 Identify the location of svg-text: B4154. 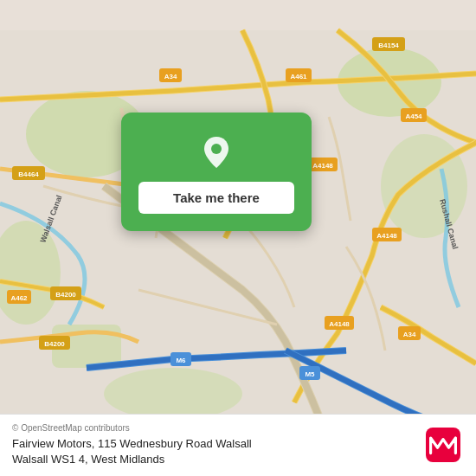
(389, 45).